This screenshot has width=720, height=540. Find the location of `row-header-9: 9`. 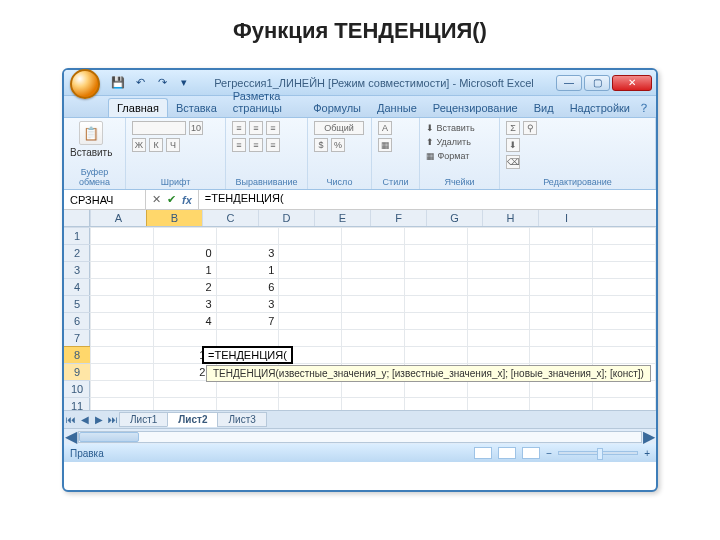

row-header-9: 9 is located at coordinates (77, 372).